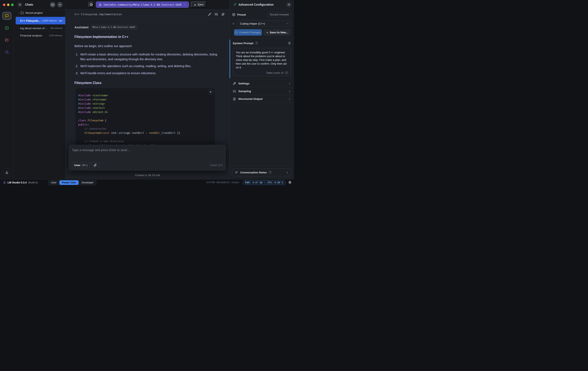 The image size is (588, 371). What do you see at coordinates (33, 183) in the screenshot?
I see `app-build: (Build 5)` at bounding box center [33, 183].